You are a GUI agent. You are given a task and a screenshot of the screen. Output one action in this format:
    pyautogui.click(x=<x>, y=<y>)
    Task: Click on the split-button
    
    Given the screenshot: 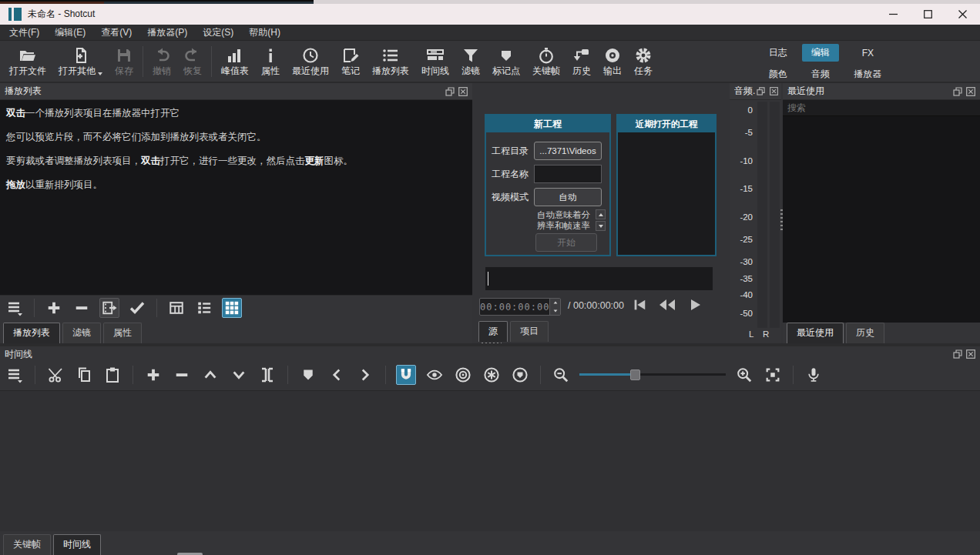 What is the action you would take?
    pyautogui.click(x=267, y=375)
    